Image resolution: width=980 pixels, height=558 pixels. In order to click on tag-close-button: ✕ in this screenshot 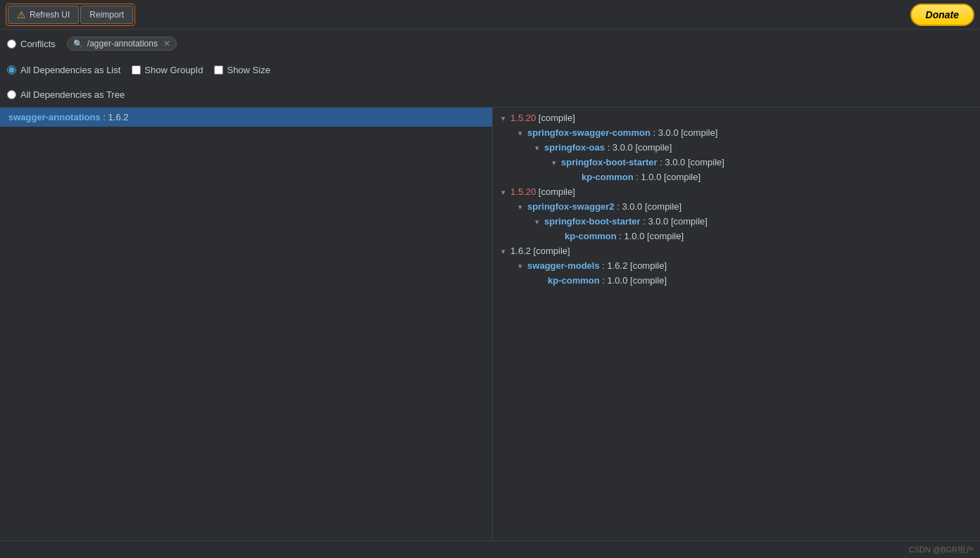, I will do `click(167, 44)`.